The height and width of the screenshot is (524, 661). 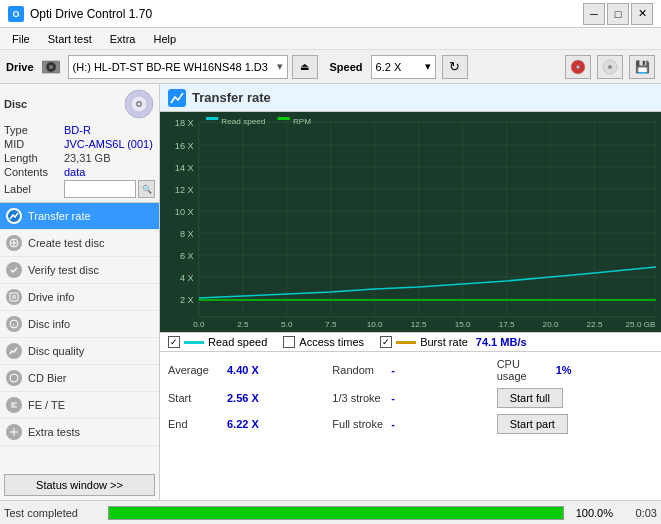 I want to click on svg-text: i, so click(x=14, y=325).